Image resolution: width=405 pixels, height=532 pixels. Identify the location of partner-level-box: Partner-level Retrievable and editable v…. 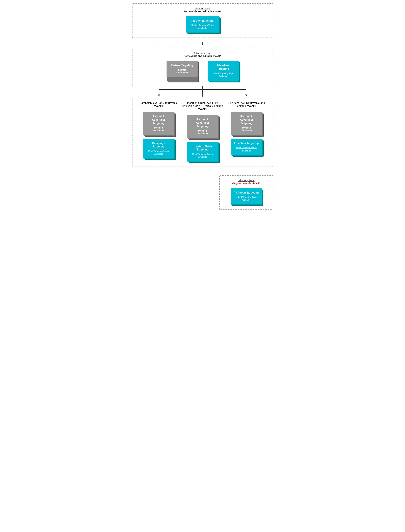
(202, 21).